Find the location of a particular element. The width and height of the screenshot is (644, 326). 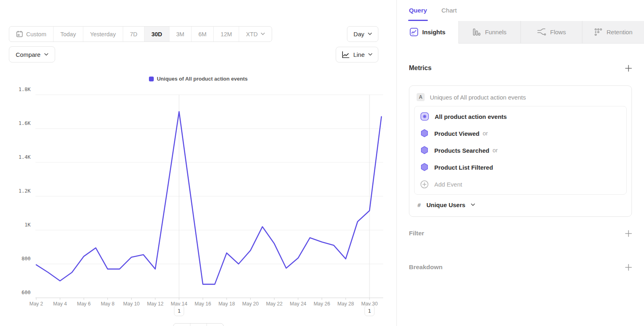

metric-card-title: Uniques of All product action events is located at coordinates (478, 98).